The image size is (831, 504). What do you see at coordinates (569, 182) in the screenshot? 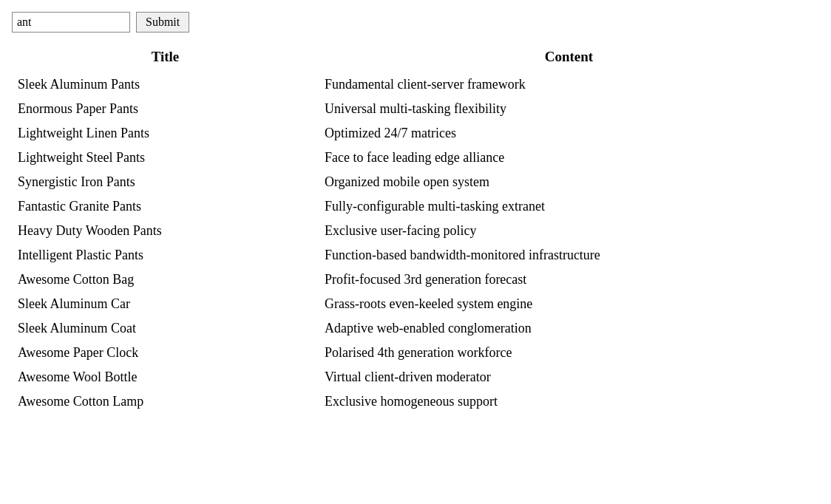
I see `row-content: Organized mobile open system` at bounding box center [569, 182].